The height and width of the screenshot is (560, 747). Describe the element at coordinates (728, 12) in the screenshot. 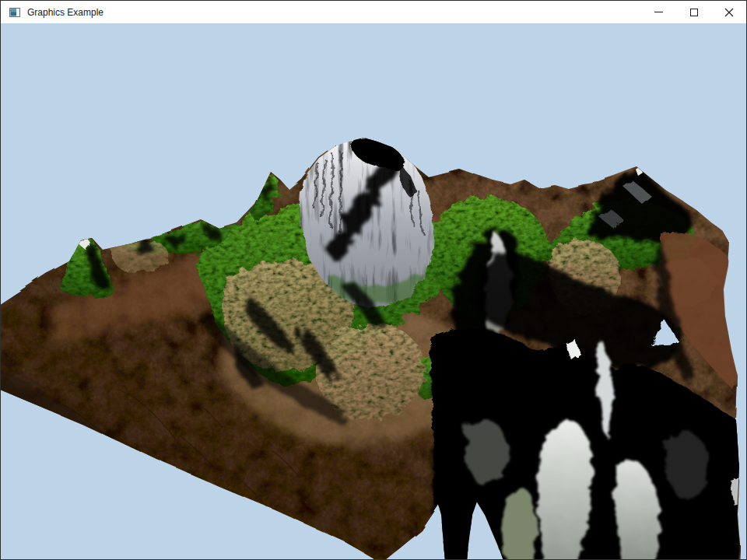

I see `close-button` at that location.